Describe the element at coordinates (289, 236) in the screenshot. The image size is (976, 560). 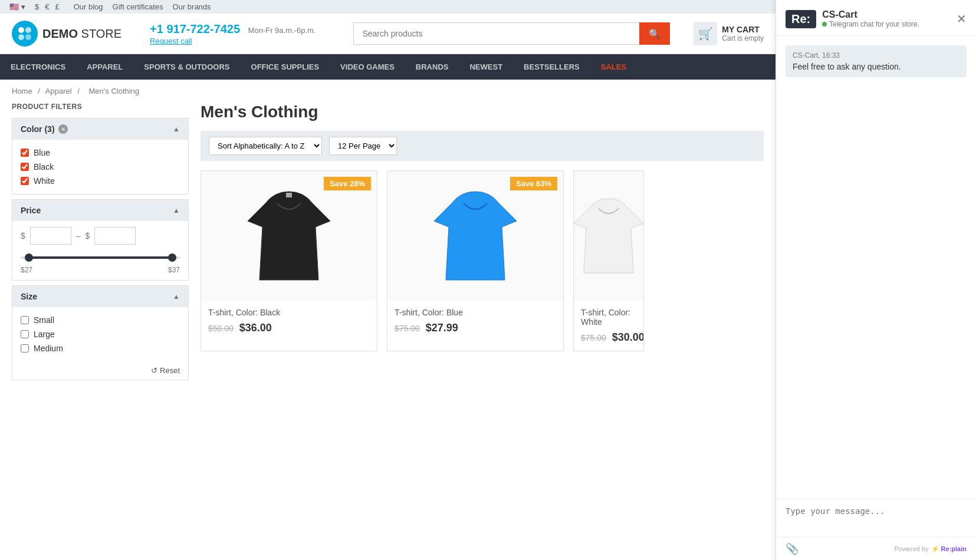
I see `product-image-black: Save 28%` at that location.